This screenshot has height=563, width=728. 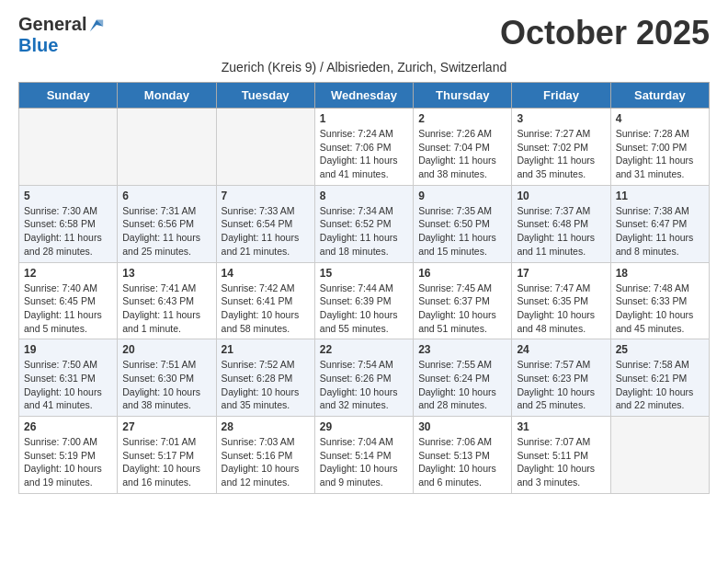 What do you see at coordinates (68, 309) in the screenshot?
I see `day-info: Sunrise: 7:40 AMSunset: 6:45 PMDaylight:…` at bounding box center [68, 309].